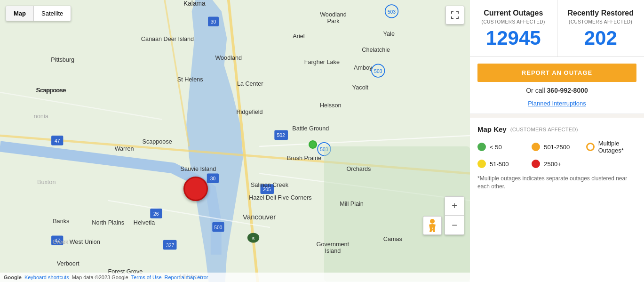  Describe the element at coordinates (552, 164) in the screenshot. I see `key-label-2500plus: 2500+` at that location.